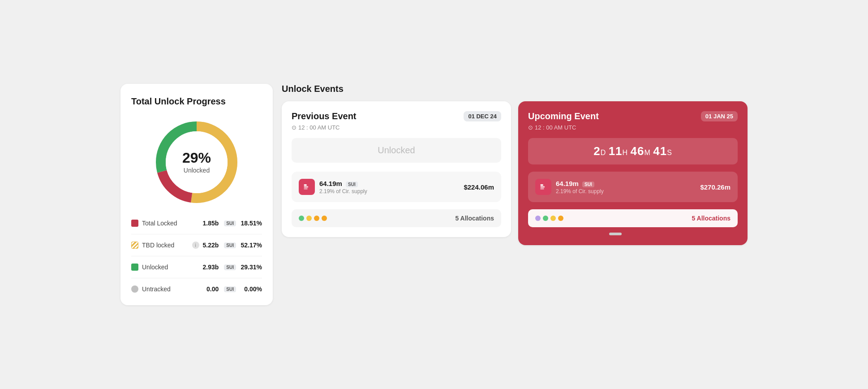 Image resolution: width=868 pixels, height=389 pixels. I want to click on countdown-days: 2, so click(597, 151).